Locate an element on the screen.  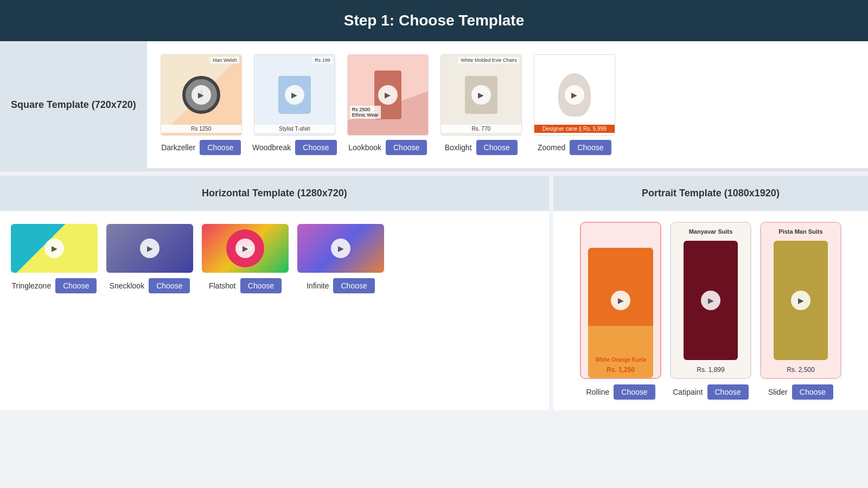
lookbook-choose-button: Choose is located at coordinates (406, 147).